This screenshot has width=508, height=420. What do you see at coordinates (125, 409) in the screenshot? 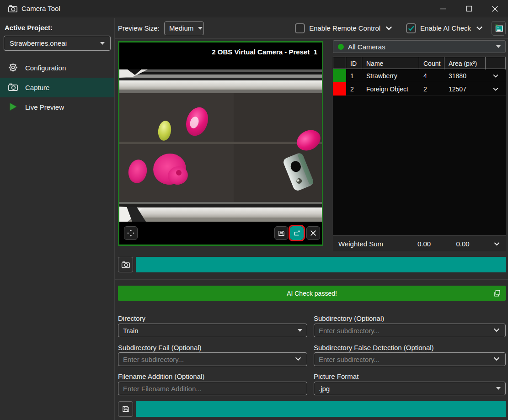
I see `save-button` at bounding box center [125, 409].